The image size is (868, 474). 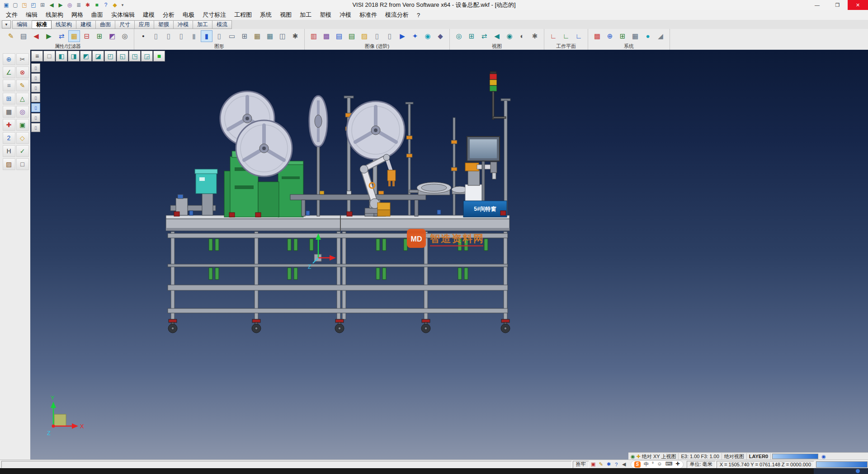 I want to click on film2-icon: ▤, so click(x=352, y=36).